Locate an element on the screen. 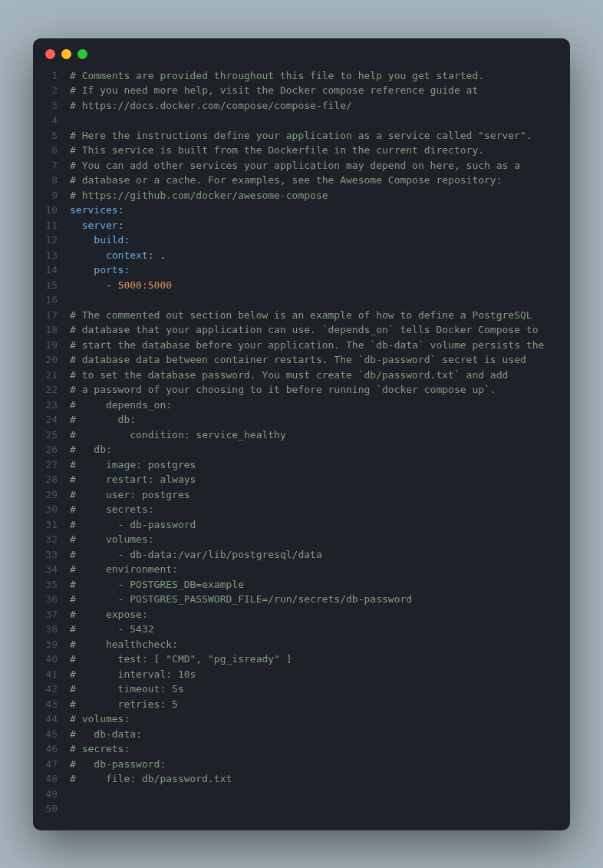  code-line: 19# start the database before your appli… is located at coordinates (302, 345).